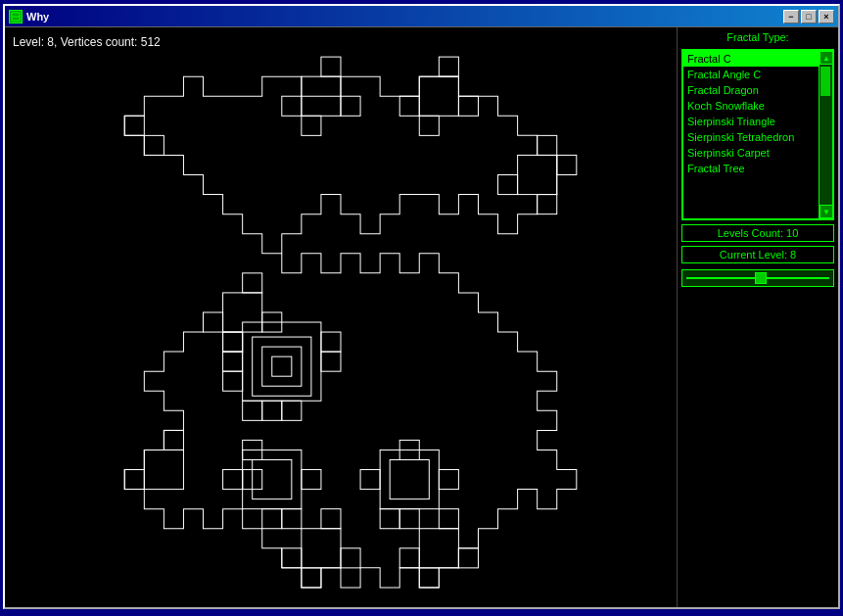 The image size is (843, 616). I want to click on title-bar-buttons: − □ ×, so click(809, 17).